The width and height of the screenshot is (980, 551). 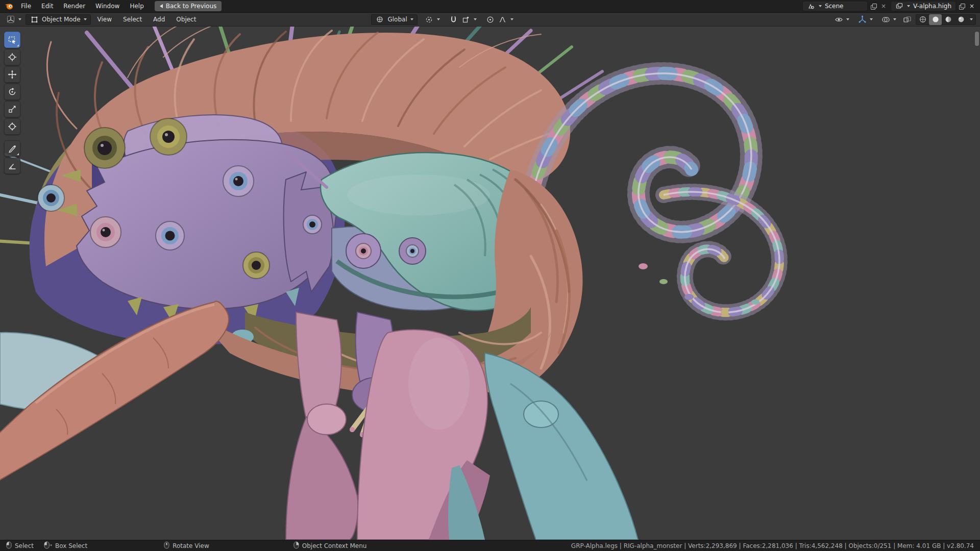 I want to click on remove-view-layer-icon: ×, so click(x=972, y=6).